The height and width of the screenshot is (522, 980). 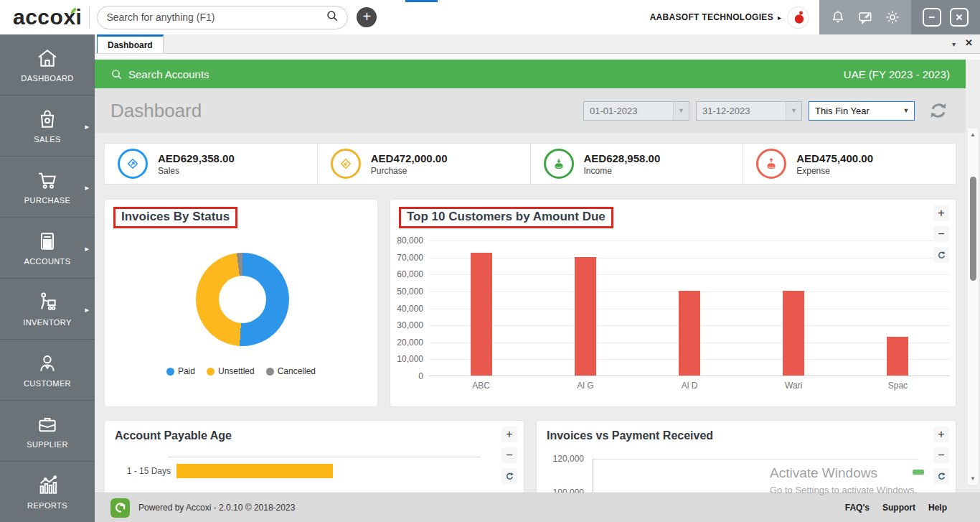 What do you see at coordinates (973, 478) in the screenshot?
I see `scroll-down-icon: ▼` at bounding box center [973, 478].